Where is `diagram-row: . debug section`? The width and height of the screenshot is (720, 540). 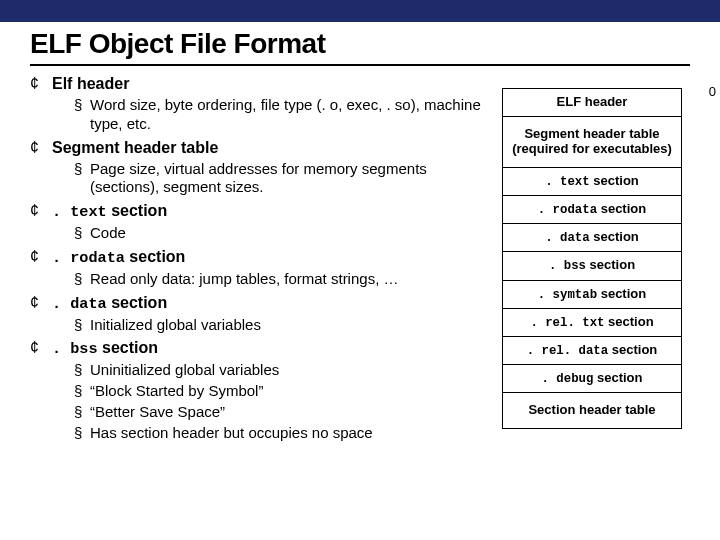 diagram-row: . debug section is located at coordinates (592, 379).